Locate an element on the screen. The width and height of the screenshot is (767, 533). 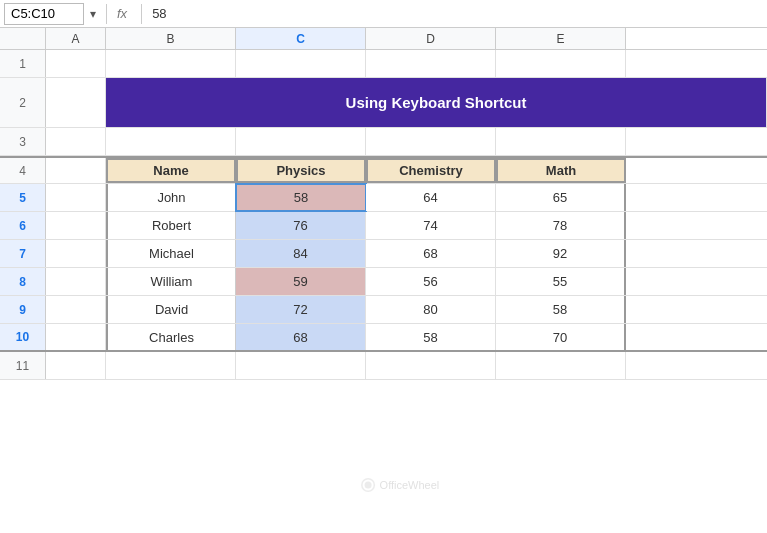
cell-6d-chemistry: 74 is located at coordinates (431, 226).